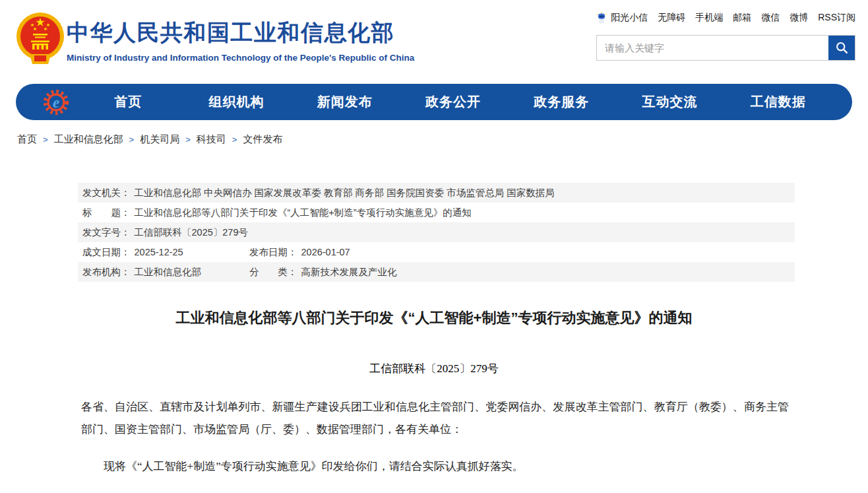  Describe the element at coordinates (621, 18) in the screenshot. I see `top-link-mascot: 阳光小信` at that location.